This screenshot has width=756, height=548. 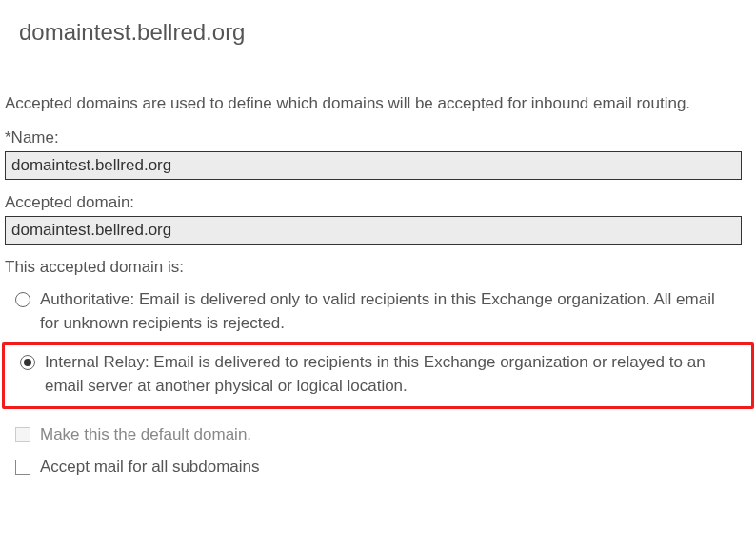 I want to click on name-input, so click(x=373, y=166).